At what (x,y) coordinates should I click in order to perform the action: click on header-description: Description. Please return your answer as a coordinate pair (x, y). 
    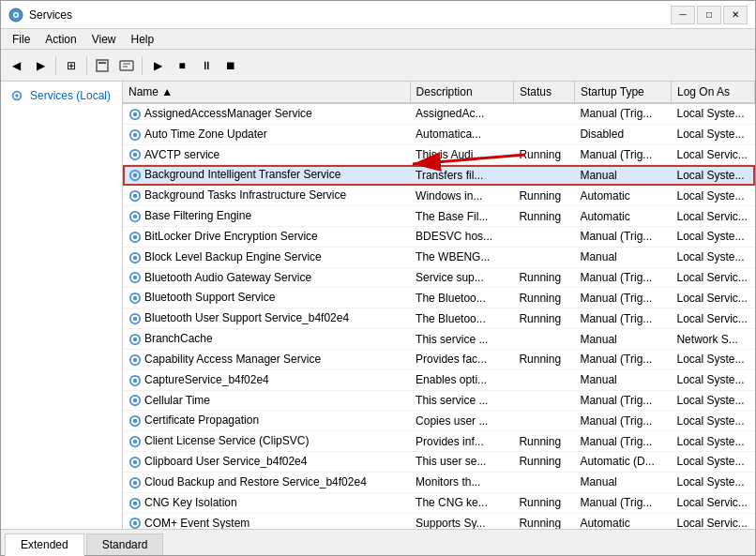
    Looking at the image, I should click on (461, 92).